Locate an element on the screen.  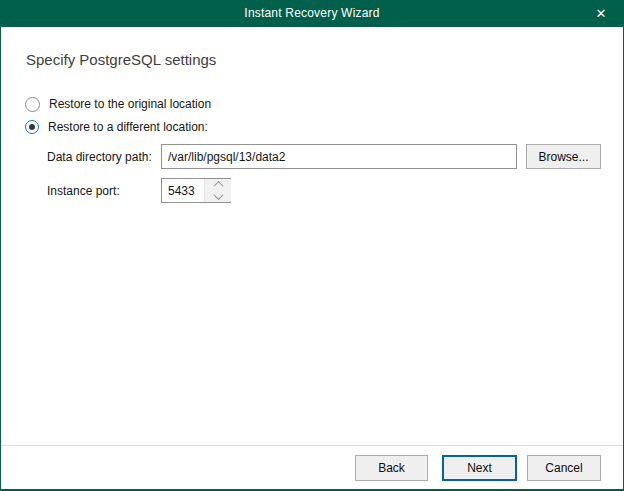
radio-selected-icon is located at coordinates (32, 127).